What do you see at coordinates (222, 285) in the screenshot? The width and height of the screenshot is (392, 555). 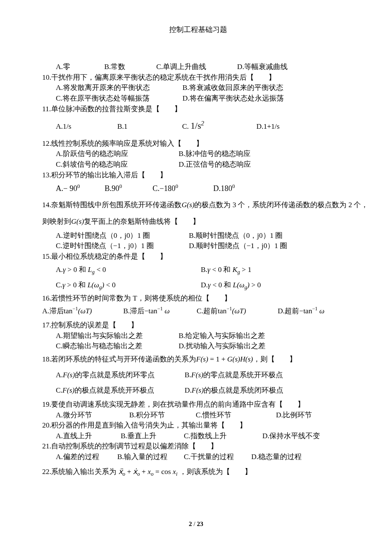 I see `q15d-mid: < 0 和` at bounding box center [222, 285].